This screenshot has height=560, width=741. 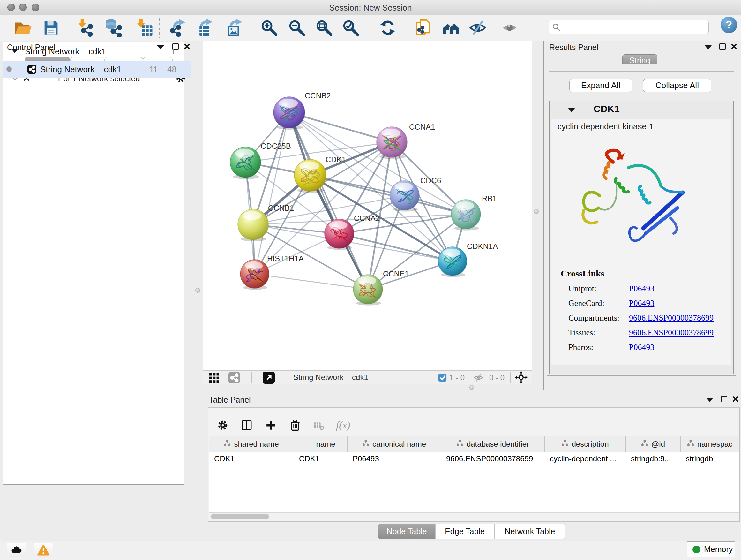 What do you see at coordinates (394, 444) in the screenshot?
I see `column-header-canonical-name: canonical name` at bounding box center [394, 444].